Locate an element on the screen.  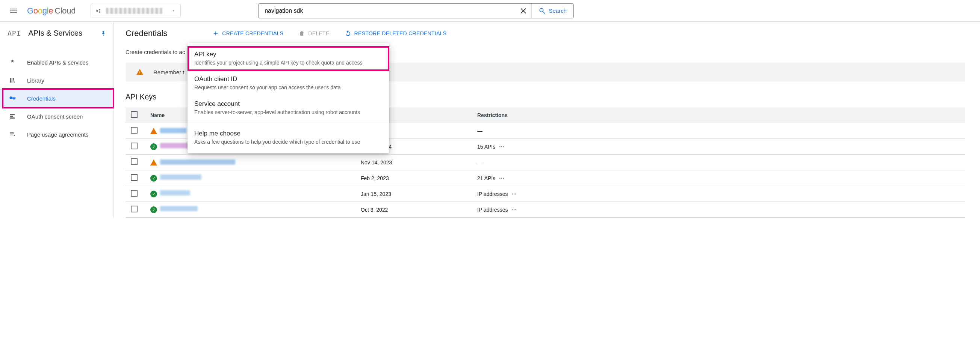
search-button: Search is located at coordinates (552, 11).